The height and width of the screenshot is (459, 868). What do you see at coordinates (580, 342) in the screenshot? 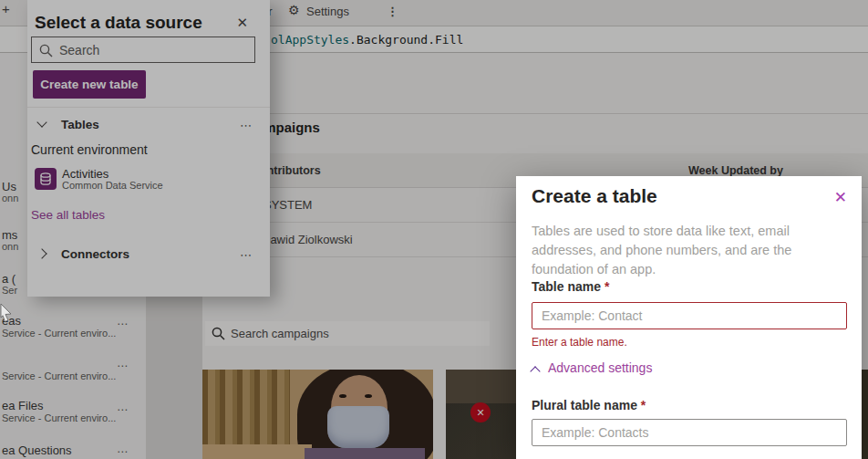
I see `table-name-error: Enter a table name.` at bounding box center [580, 342].